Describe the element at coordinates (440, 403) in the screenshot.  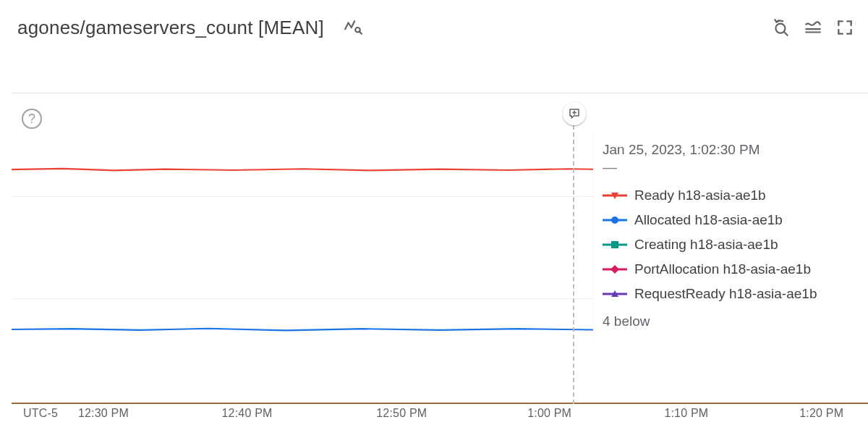
I see `x-axis-baseline` at that location.